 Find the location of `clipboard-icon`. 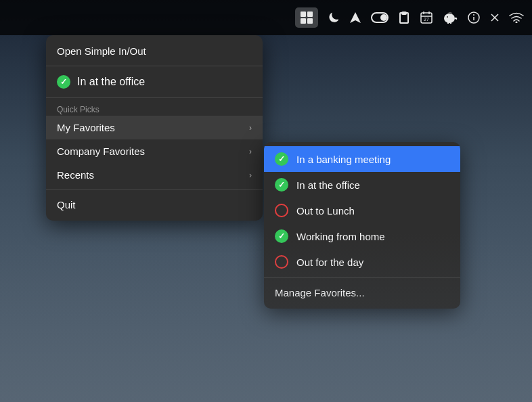

clipboard-icon is located at coordinates (404, 18).